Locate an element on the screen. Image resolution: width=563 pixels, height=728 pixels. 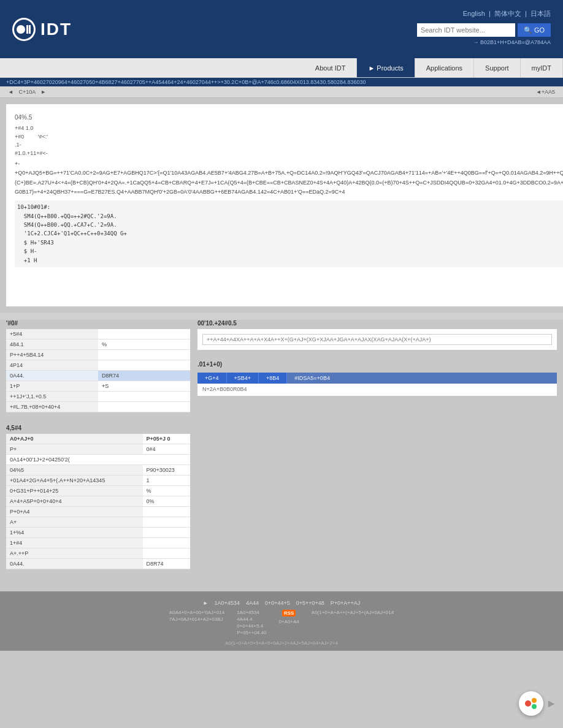
right-search-input is located at coordinates (377, 339).